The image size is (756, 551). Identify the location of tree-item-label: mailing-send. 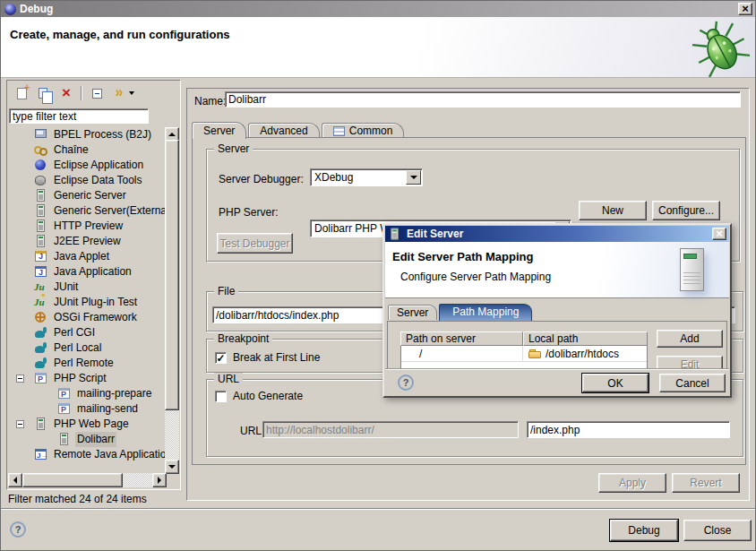
(107, 409).